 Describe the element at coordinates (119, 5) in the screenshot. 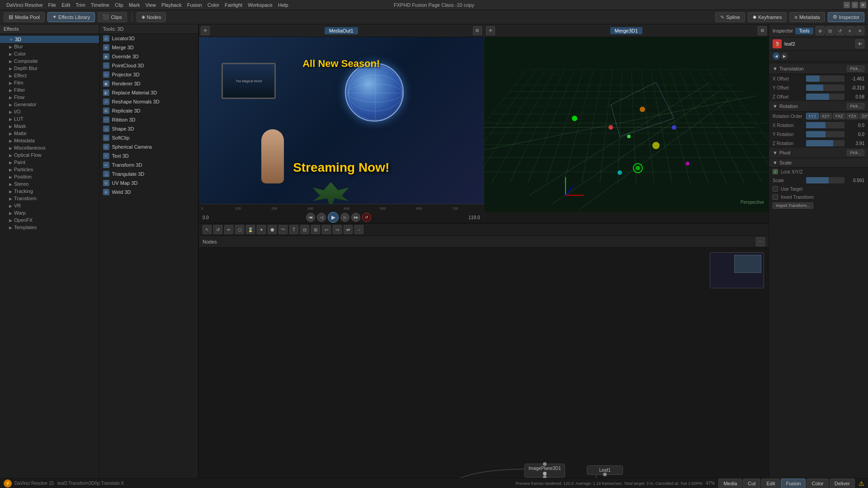

I see `menu-clip: Clip` at that location.